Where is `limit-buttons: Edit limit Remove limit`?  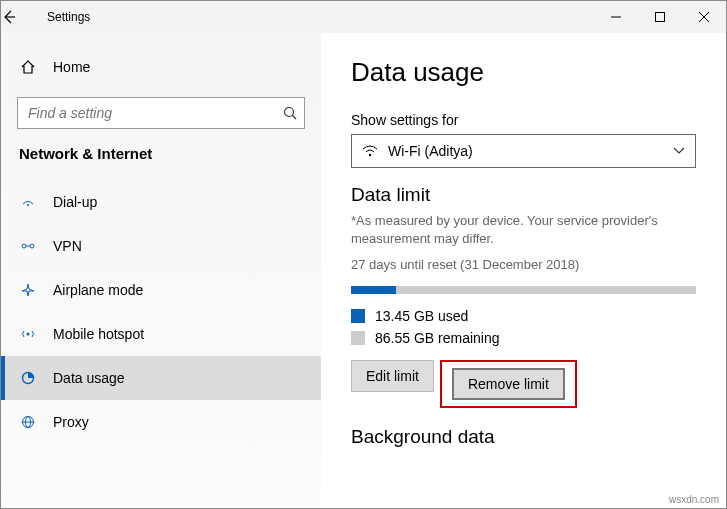
limit-buttons: Edit limit Remove limit is located at coordinates (524, 384).